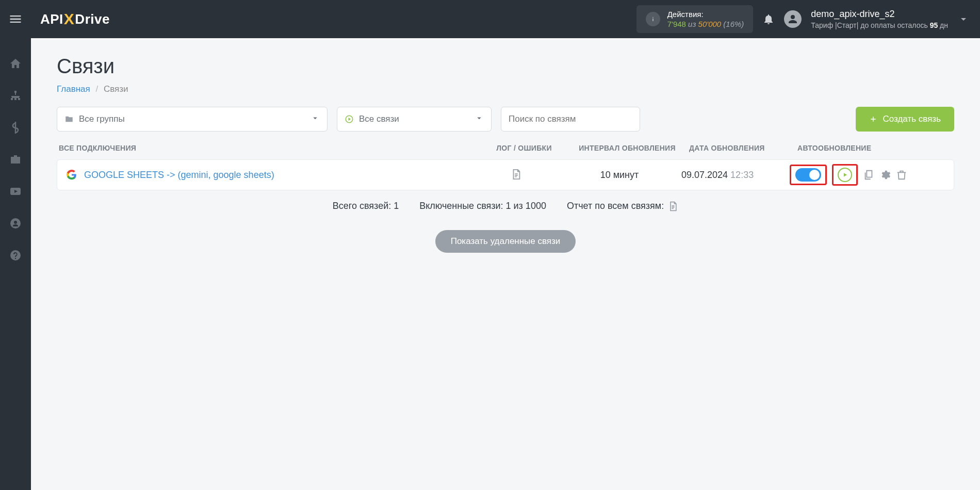  Describe the element at coordinates (15, 63) in the screenshot. I see `home-icon` at that location.